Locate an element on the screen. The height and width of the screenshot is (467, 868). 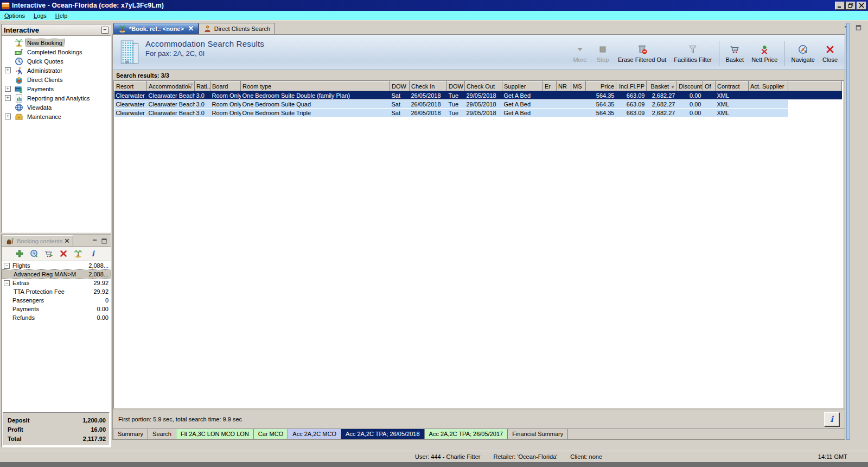
result-cell-er is located at coordinates (550, 104).